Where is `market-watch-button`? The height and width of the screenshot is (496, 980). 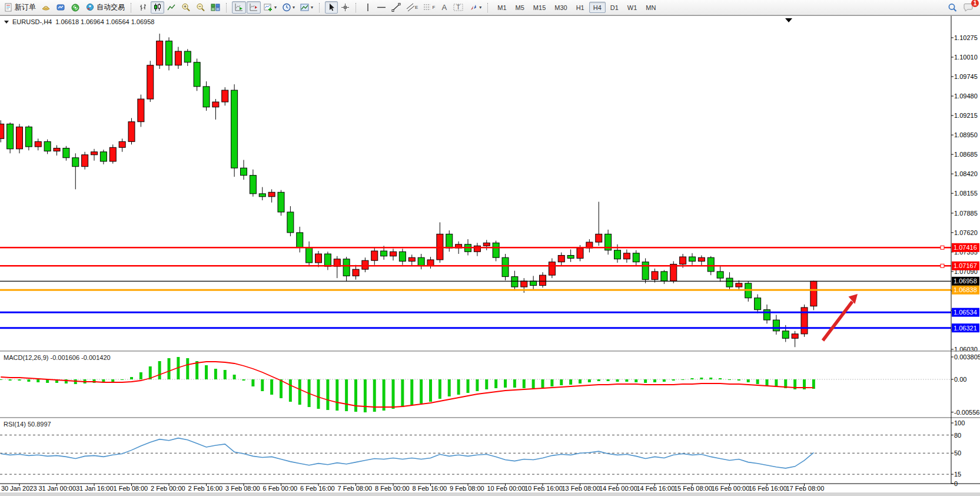
market-watch-button is located at coordinates (46, 7).